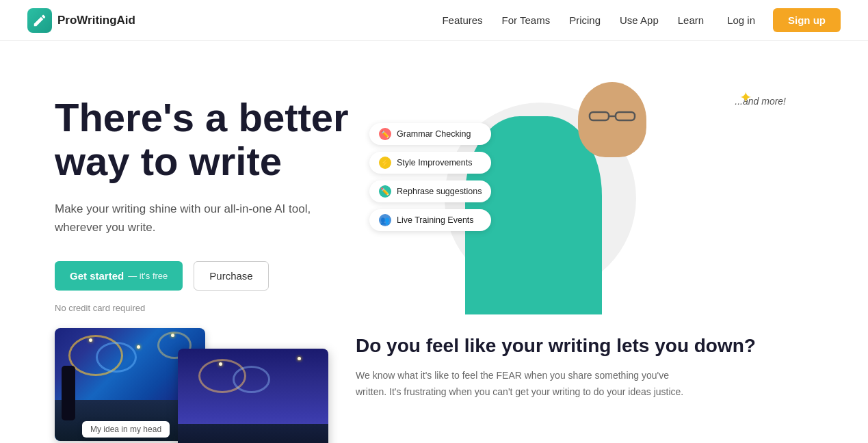  Describe the element at coordinates (385, 163) in the screenshot. I see `style-icon: ⚡` at that location.